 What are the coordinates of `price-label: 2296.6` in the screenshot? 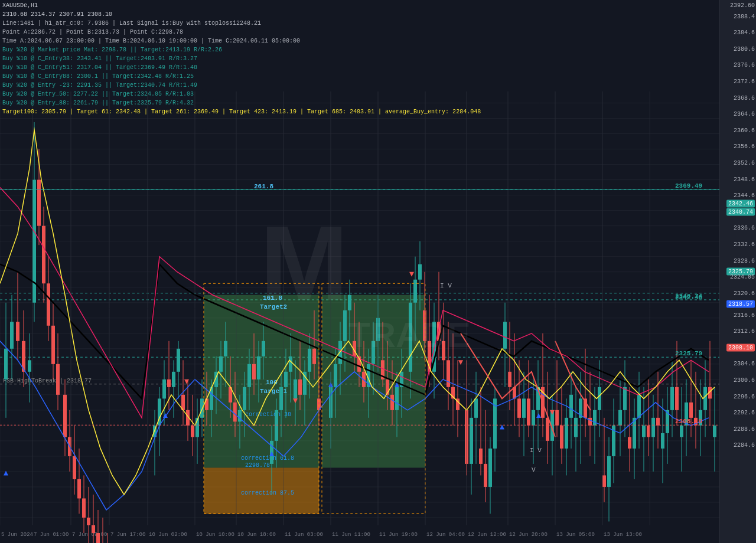 It's located at (744, 397).